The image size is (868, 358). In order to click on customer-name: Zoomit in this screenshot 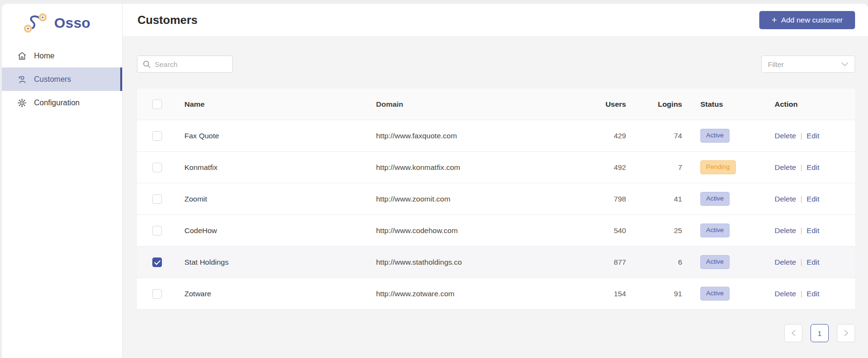, I will do `click(280, 199)`.